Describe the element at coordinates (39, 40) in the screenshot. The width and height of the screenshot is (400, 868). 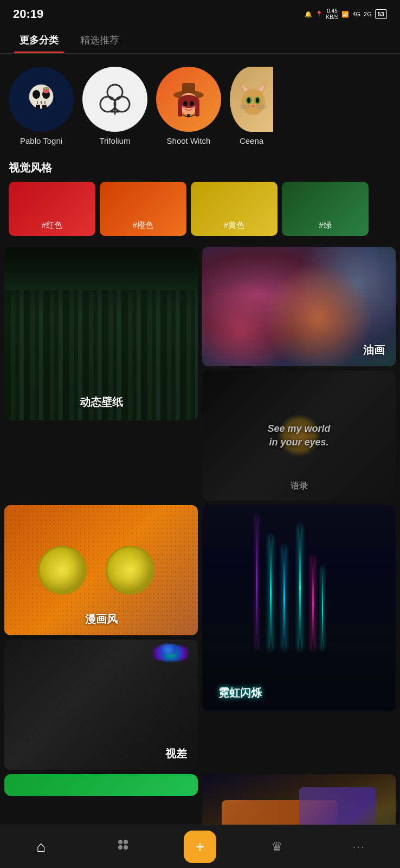
I see `tab-more-categories: 更多分类` at that location.